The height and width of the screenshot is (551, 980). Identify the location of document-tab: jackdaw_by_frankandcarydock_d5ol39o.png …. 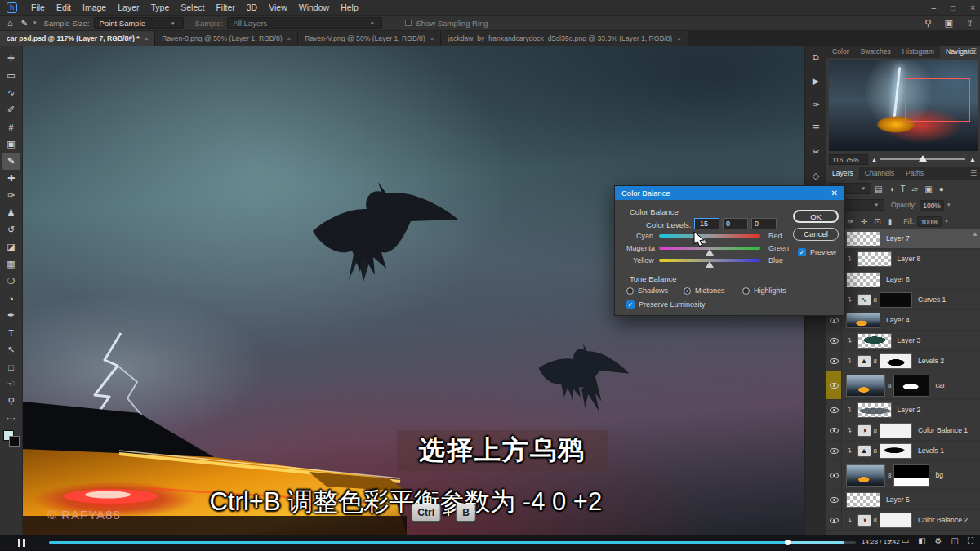
(564, 38).